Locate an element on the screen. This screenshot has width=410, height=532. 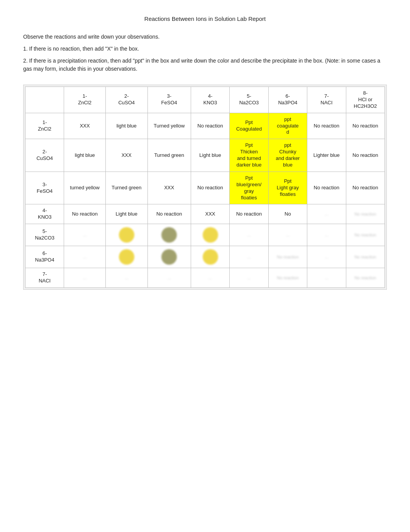
row-header: 4-KNO3 is located at coordinates (45, 214).